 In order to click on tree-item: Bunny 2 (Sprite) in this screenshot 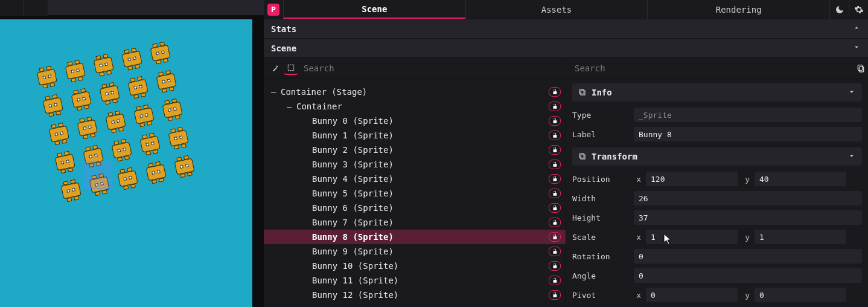, I will do `click(415, 150)`.